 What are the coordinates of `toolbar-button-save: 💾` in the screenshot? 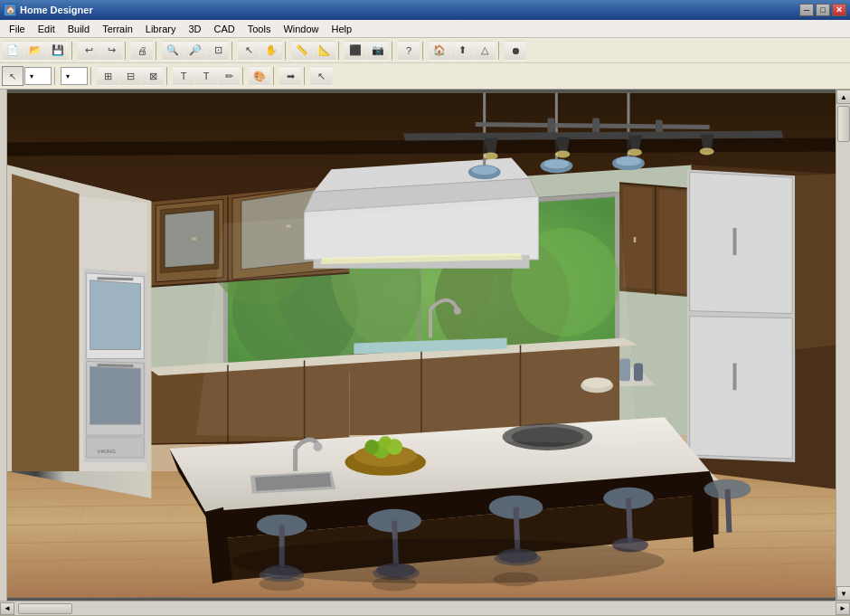 It's located at (58, 51).